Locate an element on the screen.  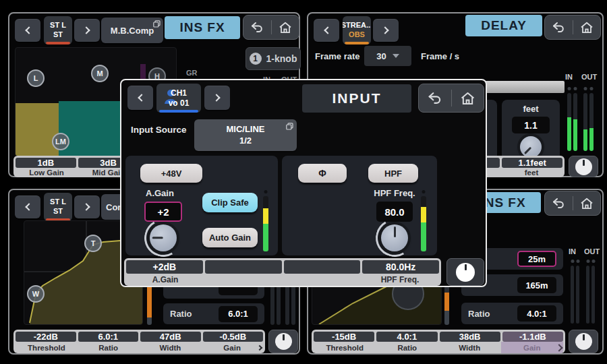
input-source-button: MIC/LINE 1/2 is located at coordinates (245, 135).